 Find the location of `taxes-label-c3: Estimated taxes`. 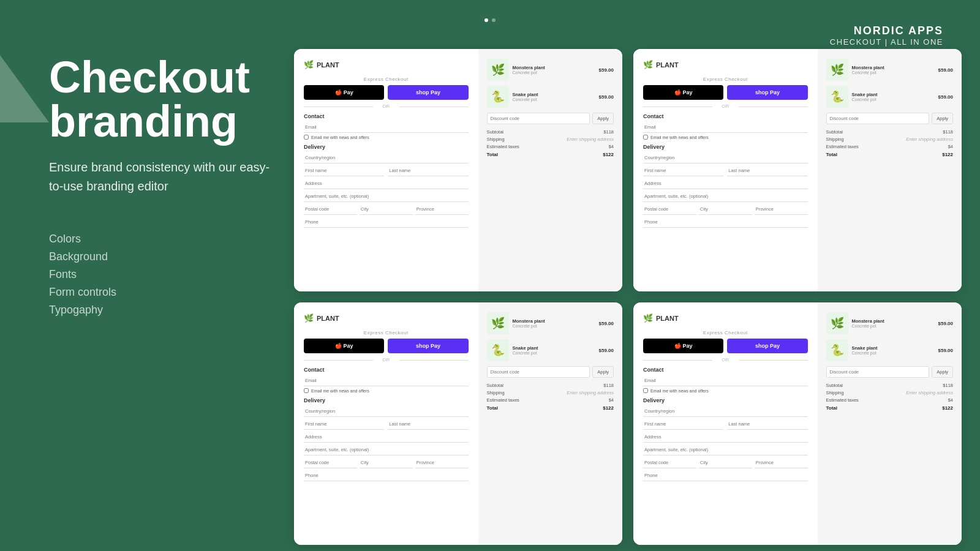

taxes-label-c3: Estimated taxes is located at coordinates (503, 400).